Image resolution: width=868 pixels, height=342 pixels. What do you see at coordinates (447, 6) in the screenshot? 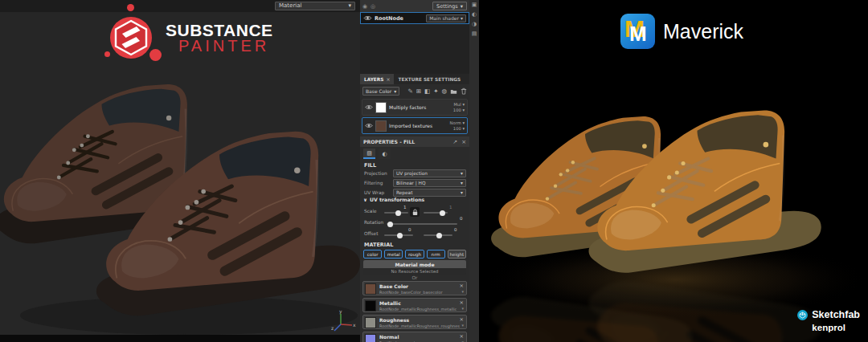
I see `settings-label: Settings` at bounding box center [447, 6].